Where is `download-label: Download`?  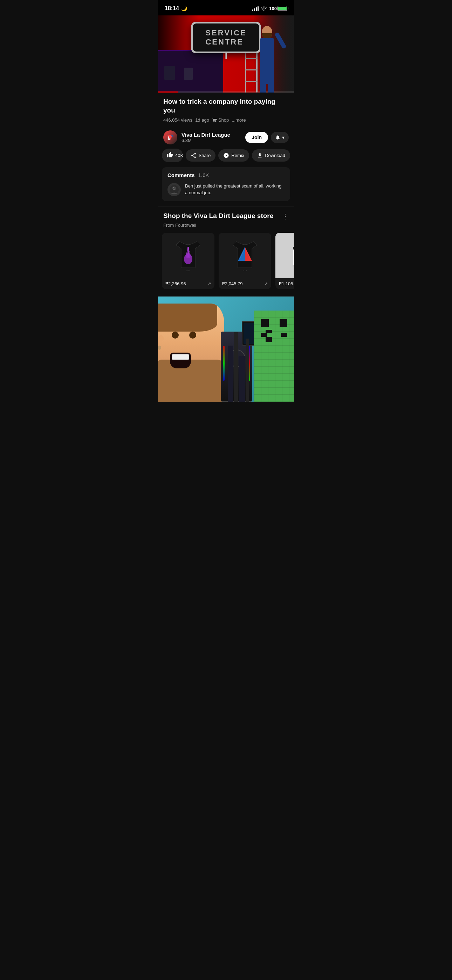
download-label: Download is located at coordinates (275, 156).